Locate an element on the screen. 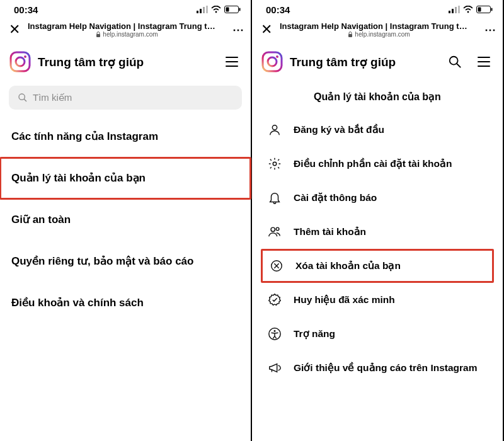 The image size is (504, 441). section-title: Quản lý tài khoản của bạn is located at coordinates (377, 97).